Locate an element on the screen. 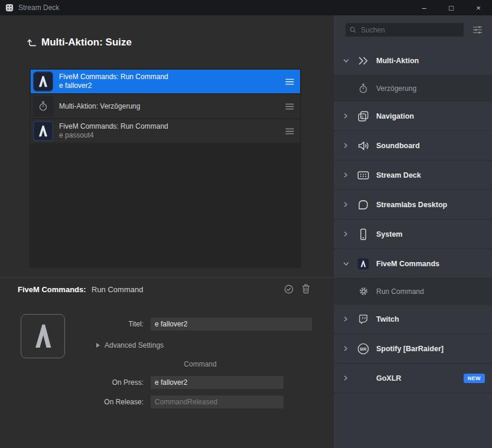  action-key-icon is located at coordinates (43, 336).